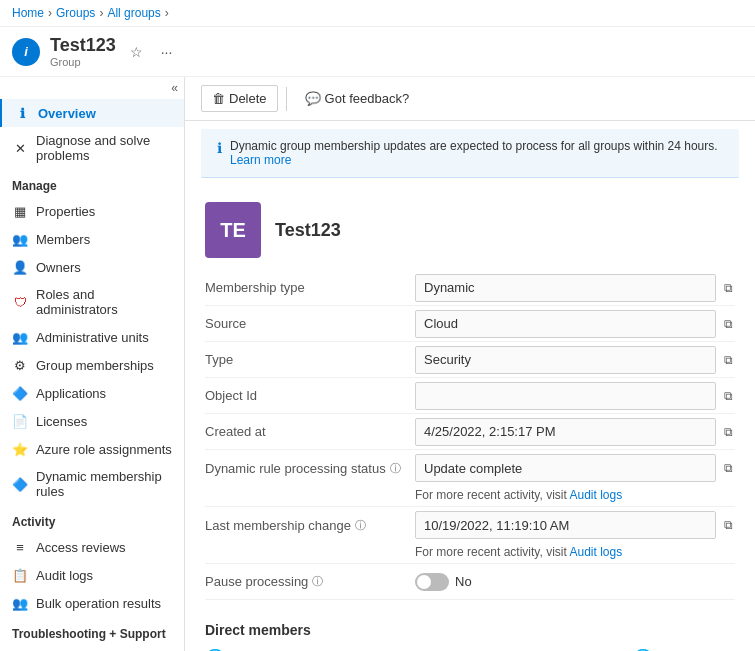 This screenshot has width=755, height=651. Describe the element at coordinates (318, 582) in the screenshot. I see `pause-processing-info-icon: ⓘ` at that location.